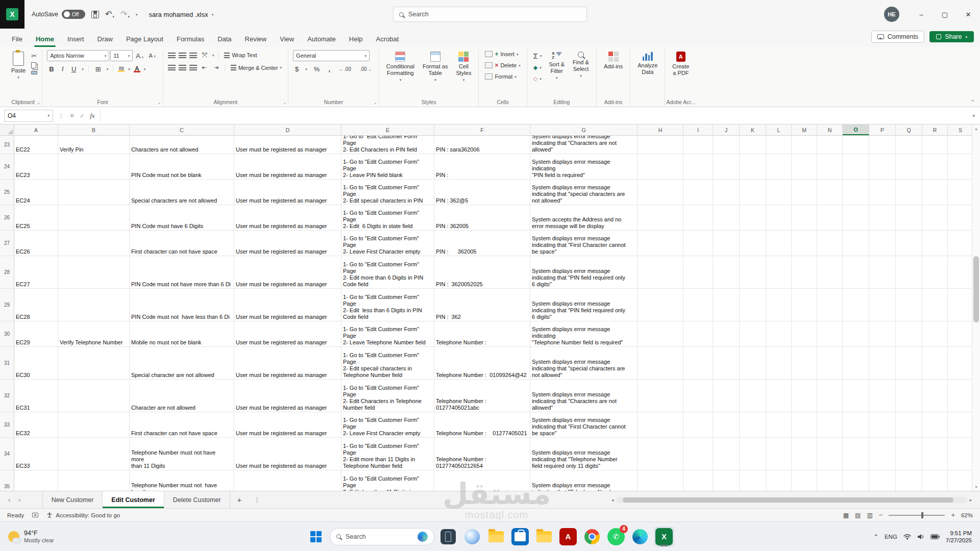 The image size is (980, 551). Describe the element at coordinates (788, 500) in the screenshot. I see `horizontal-scrollbar-thumb` at that location.